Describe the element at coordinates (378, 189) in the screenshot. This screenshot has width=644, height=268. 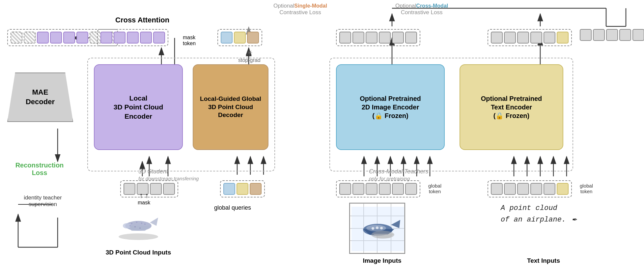
I see `image-input-tokens` at that location.